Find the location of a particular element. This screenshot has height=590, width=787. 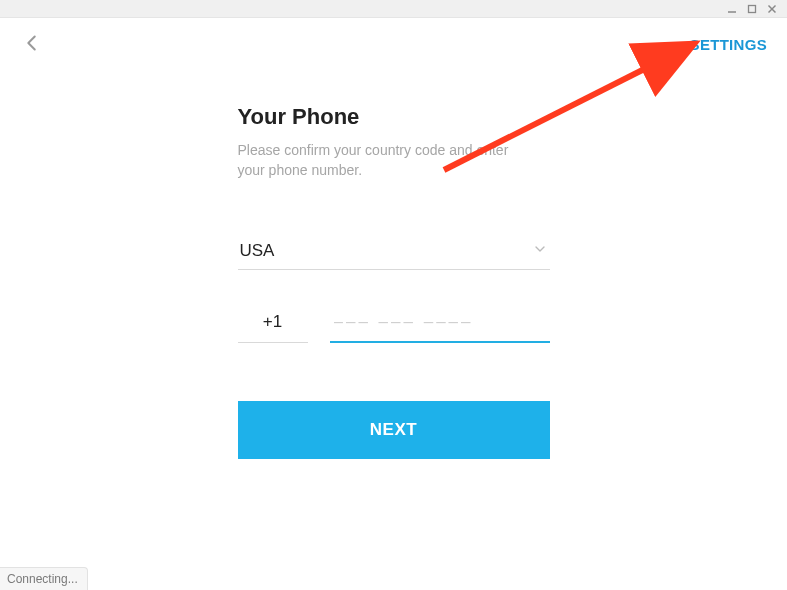

back-arrow-icon is located at coordinates (32, 43).